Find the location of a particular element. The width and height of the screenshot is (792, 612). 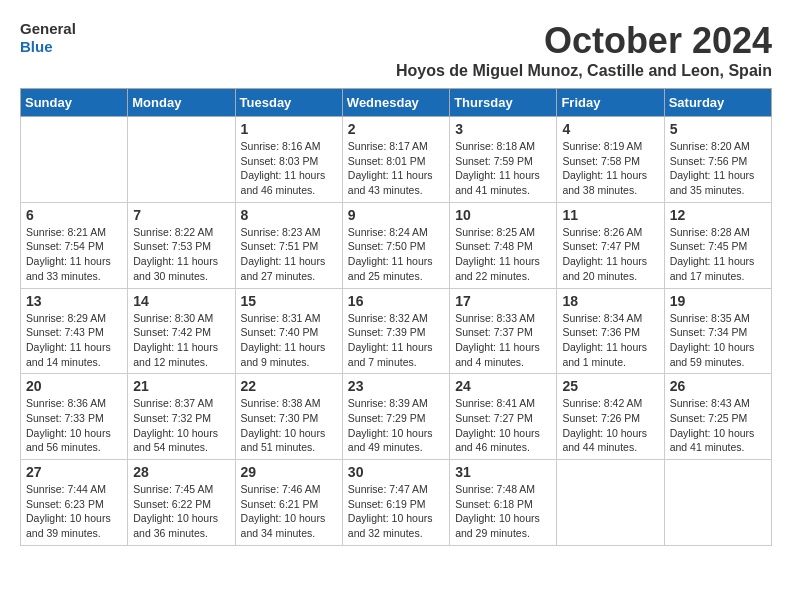

day-info: Sunrise: 8:35 AM Sunset: 7:34 PM Dayligh… is located at coordinates (718, 340).